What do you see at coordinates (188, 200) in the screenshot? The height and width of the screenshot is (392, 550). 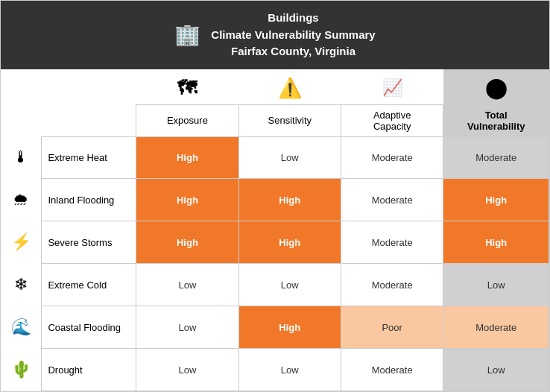 I see `exposure-cell-1: High` at bounding box center [188, 200].